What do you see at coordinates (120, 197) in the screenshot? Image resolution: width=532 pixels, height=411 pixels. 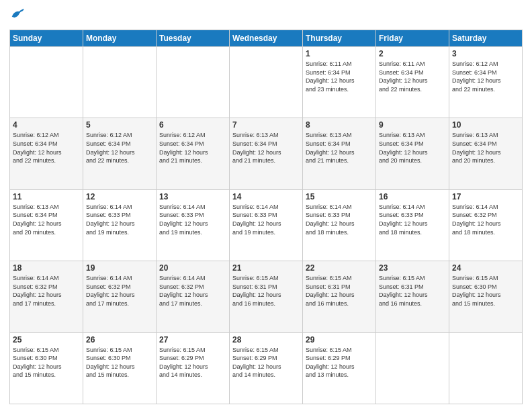 I see `day-number: 12` at bounding box center [120, 197].